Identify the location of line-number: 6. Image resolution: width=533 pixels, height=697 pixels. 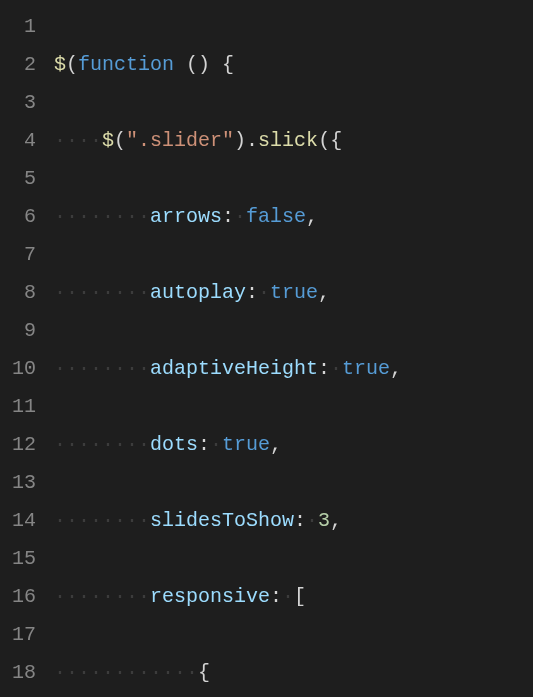
(24, 217).